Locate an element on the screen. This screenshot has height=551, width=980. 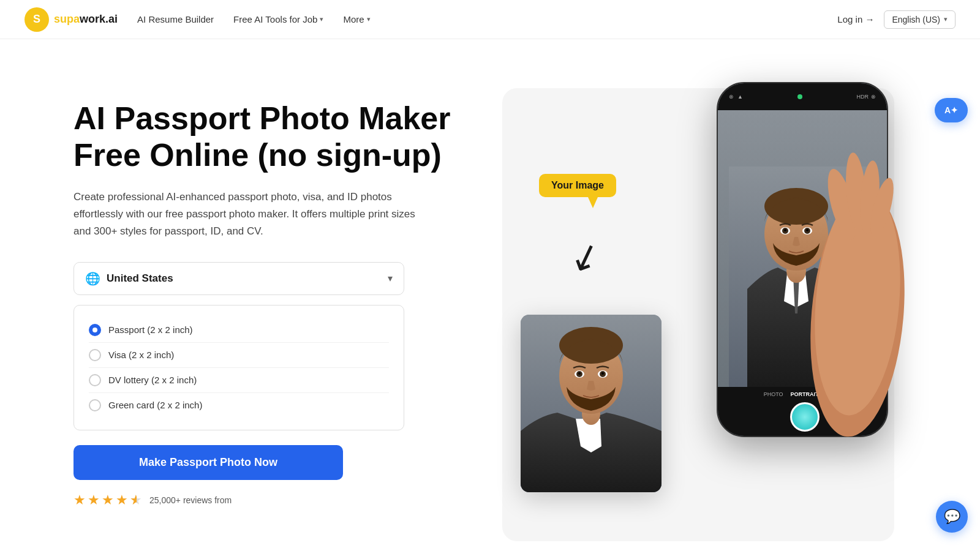
navbar: S supawork.ai AI Resume Builder Free AI … is located at coordinates (490, 20).